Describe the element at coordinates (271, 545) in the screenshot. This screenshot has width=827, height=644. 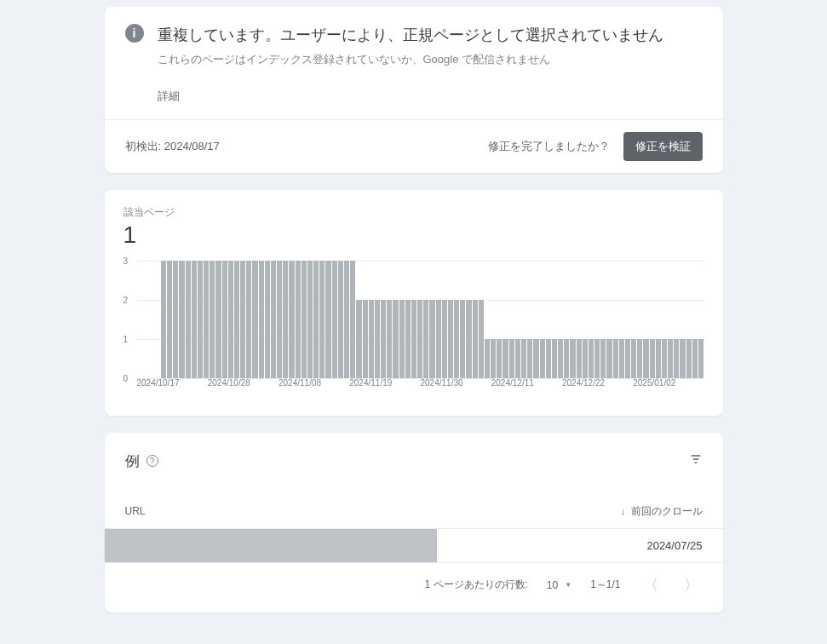
I see `url-cell-placeholder` at that location.